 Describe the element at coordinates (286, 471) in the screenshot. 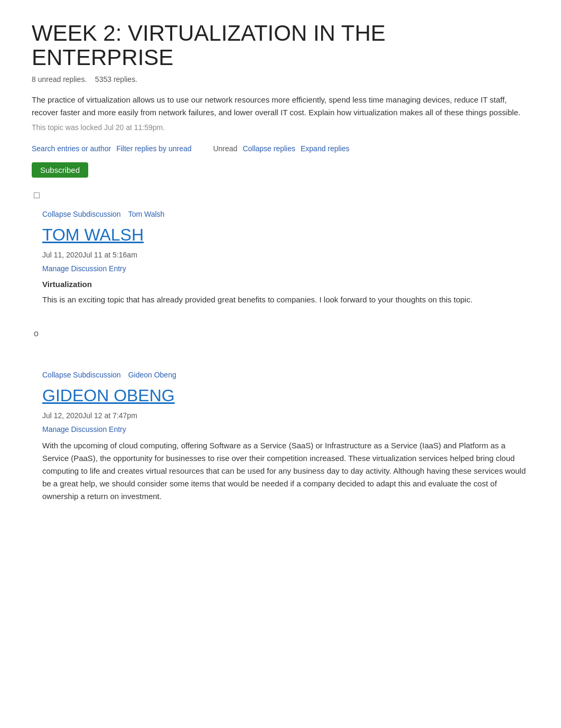

I see `entry-body-2: With the upcoming of cloud computing, of…` at that location.